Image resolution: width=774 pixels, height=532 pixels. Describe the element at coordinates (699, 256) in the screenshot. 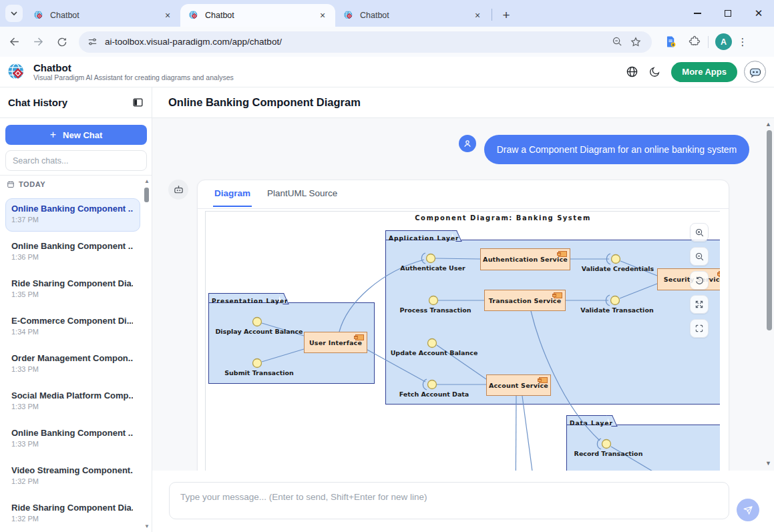

I see `zoom-out-button` at that location.